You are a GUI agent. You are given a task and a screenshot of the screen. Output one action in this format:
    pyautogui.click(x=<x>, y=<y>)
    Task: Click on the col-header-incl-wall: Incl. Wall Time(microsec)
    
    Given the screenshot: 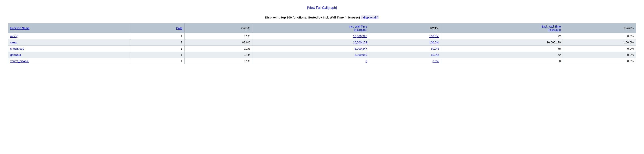 What is the action you would take?
    pyautogui.click(x=311, y=28)
    